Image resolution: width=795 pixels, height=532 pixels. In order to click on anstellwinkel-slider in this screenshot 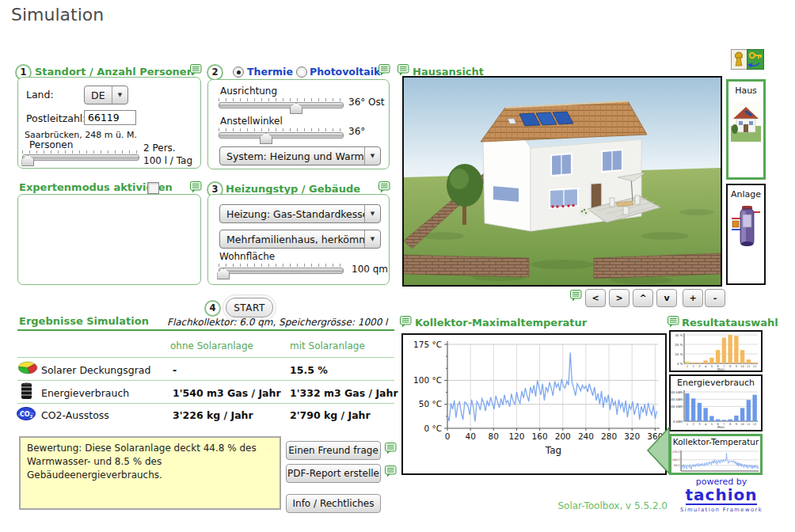, I will do `click(281, 133)`.